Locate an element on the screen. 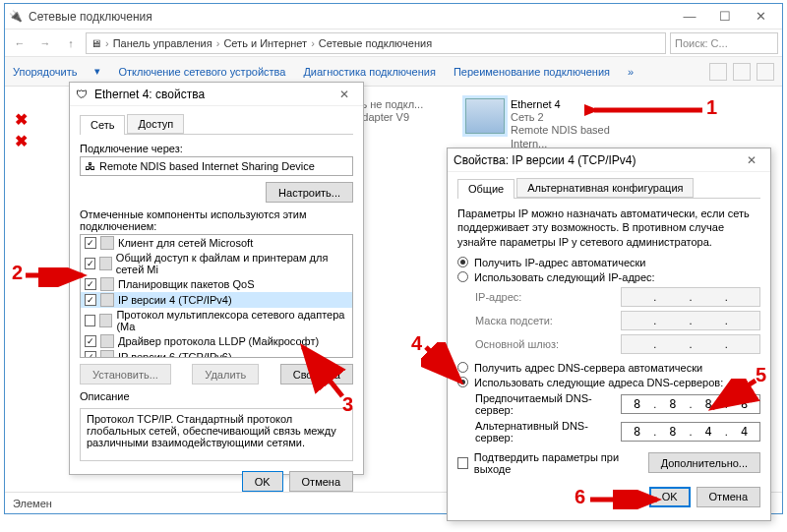  annotation-3: 3 is located at coordinates (348, 405).